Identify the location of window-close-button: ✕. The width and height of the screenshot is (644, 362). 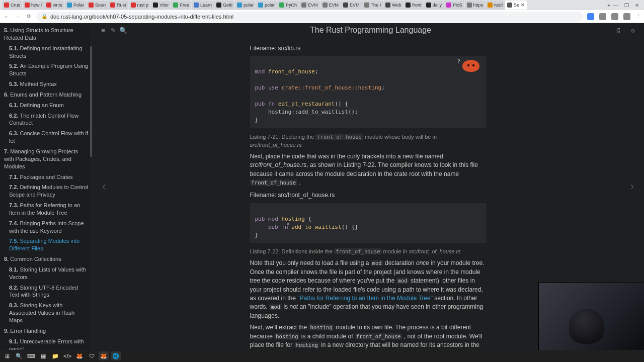
(637, 5).